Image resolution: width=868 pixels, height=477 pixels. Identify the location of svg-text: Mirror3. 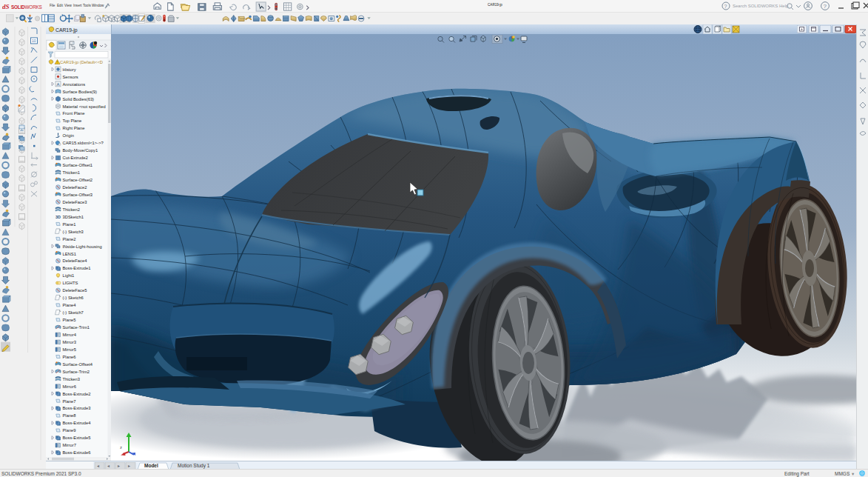
(70, 342).